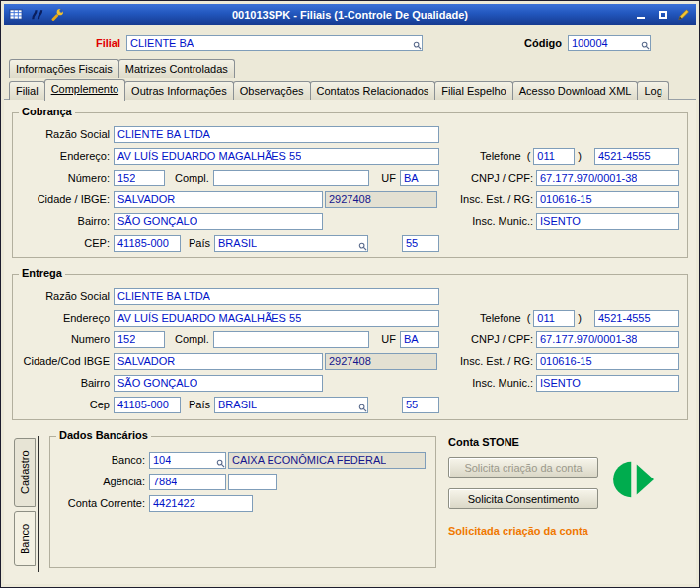  I want to click on ent-compl-label: Compl., so click(192, 339).